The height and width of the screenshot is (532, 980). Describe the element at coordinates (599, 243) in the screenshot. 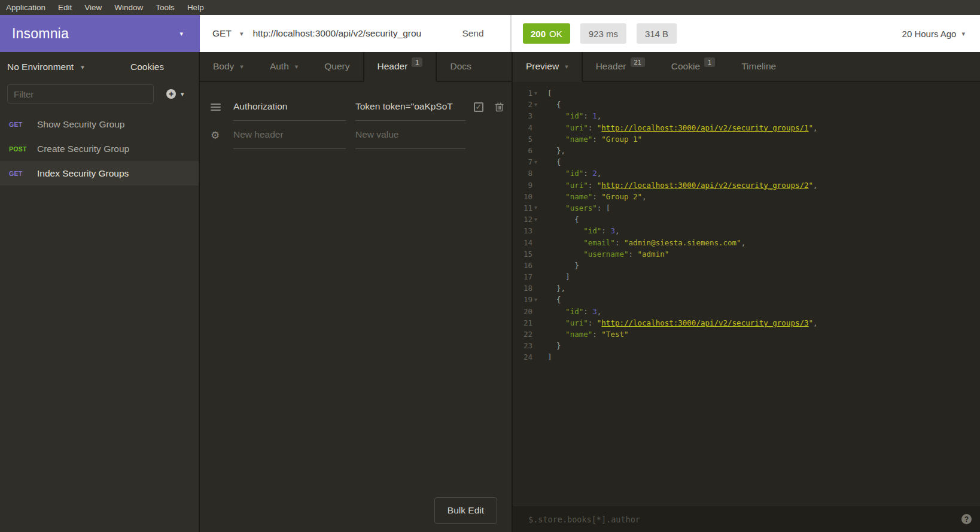

I see `code-token: "email"` at that location.